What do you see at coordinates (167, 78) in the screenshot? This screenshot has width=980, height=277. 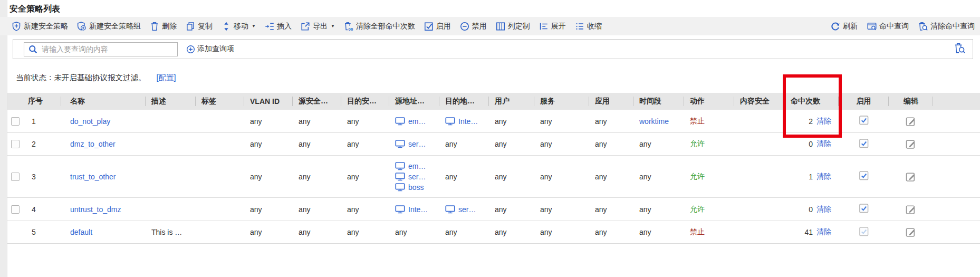 I see `configure-link: [配置]` at bounding box center [167, 78].